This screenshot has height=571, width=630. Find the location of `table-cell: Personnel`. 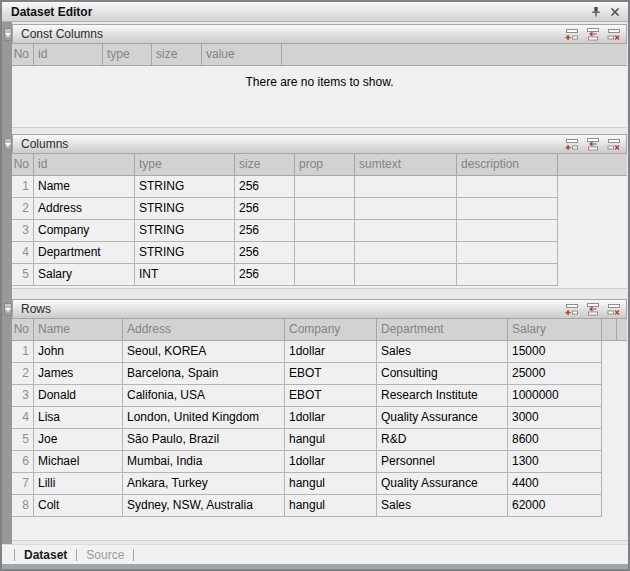

table-cell: Personnel is located at coordinates (442, 462).